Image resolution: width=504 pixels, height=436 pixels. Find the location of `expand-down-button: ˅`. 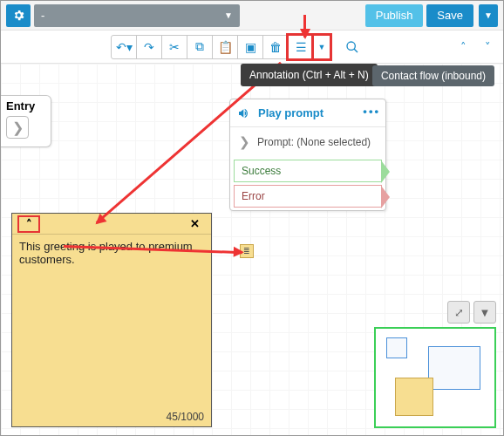

expand-down-button: ˅ is located at coordinates (487, 47).